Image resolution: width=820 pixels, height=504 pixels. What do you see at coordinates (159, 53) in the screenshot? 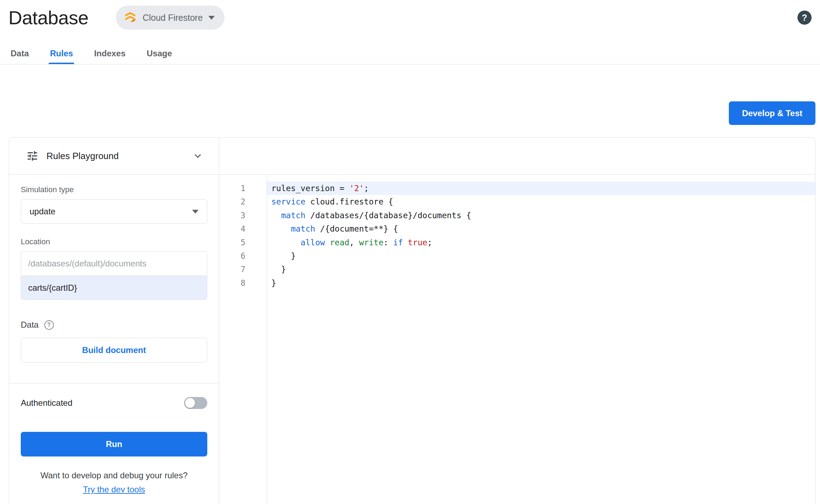
I see `tab-label: Usage` at bounding box center [159, 53].